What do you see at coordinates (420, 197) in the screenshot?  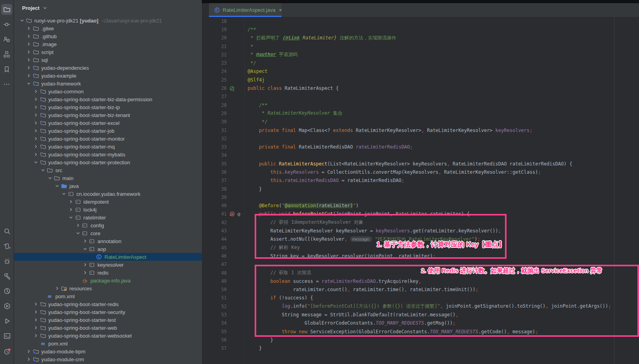 I see `code-line-39: 39` at bounding box center [420, 197].